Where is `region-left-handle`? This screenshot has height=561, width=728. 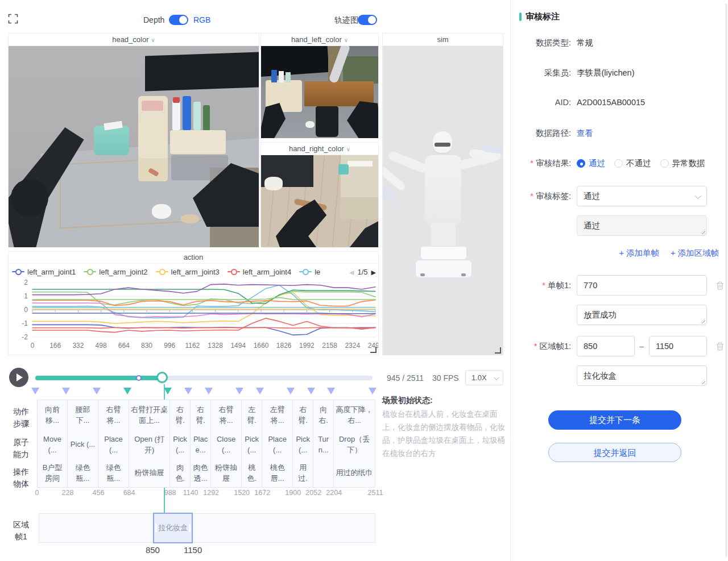
region-left-handle is located at coordinates (156, 528).